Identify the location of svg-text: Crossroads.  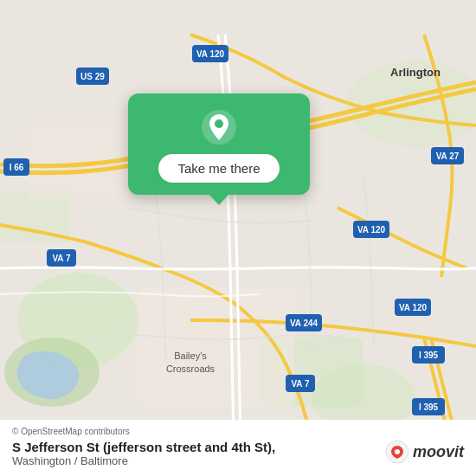
(190, 369).